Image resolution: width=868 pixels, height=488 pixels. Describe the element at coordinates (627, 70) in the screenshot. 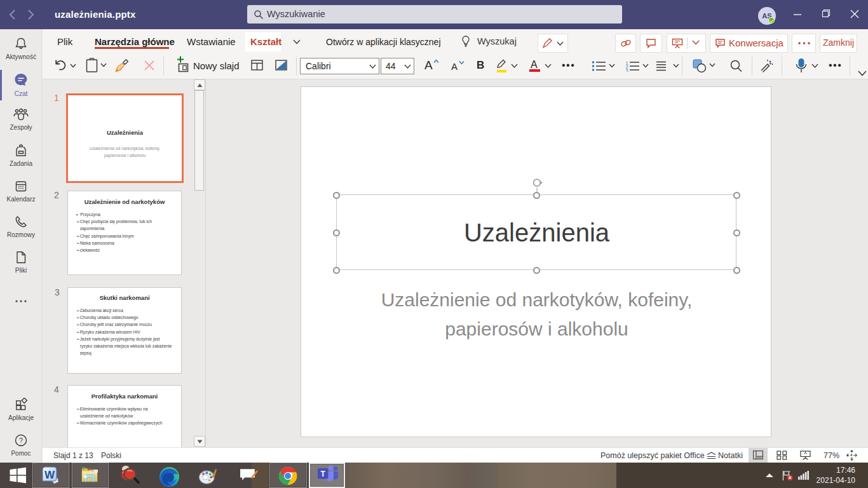

I see `svg-text: 3` at that location.